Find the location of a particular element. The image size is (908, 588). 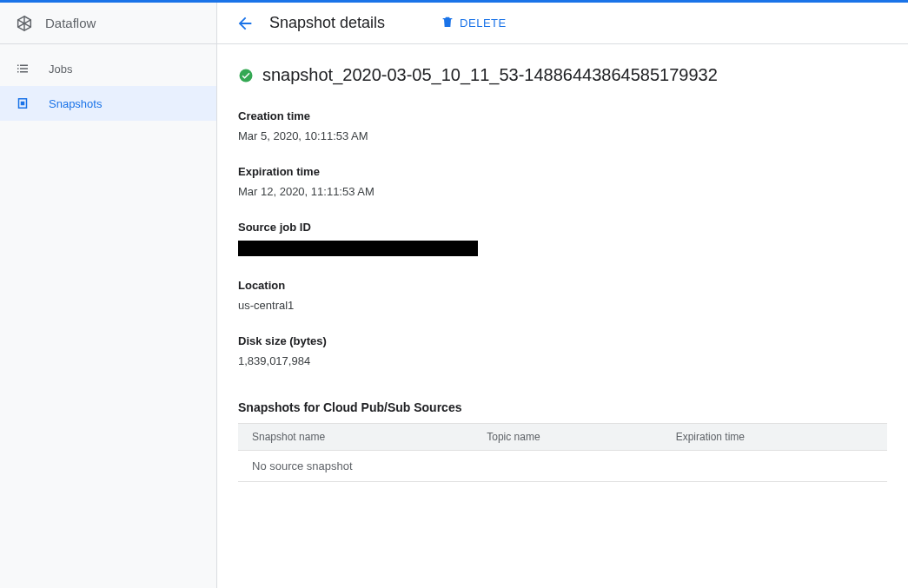

empty-message: No source snapshot is located at coordinates (563, 466).